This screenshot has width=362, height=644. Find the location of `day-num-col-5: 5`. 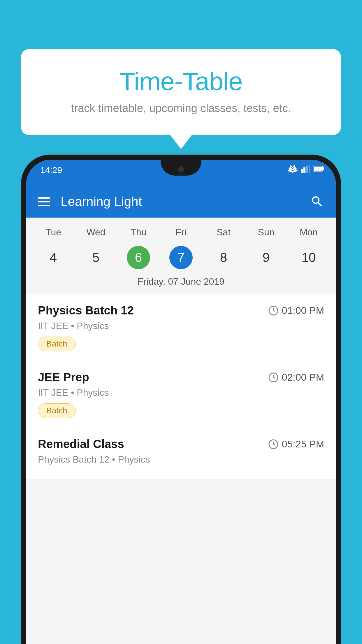

day-num-col-5: 5 is located at coordinates (96, 258).